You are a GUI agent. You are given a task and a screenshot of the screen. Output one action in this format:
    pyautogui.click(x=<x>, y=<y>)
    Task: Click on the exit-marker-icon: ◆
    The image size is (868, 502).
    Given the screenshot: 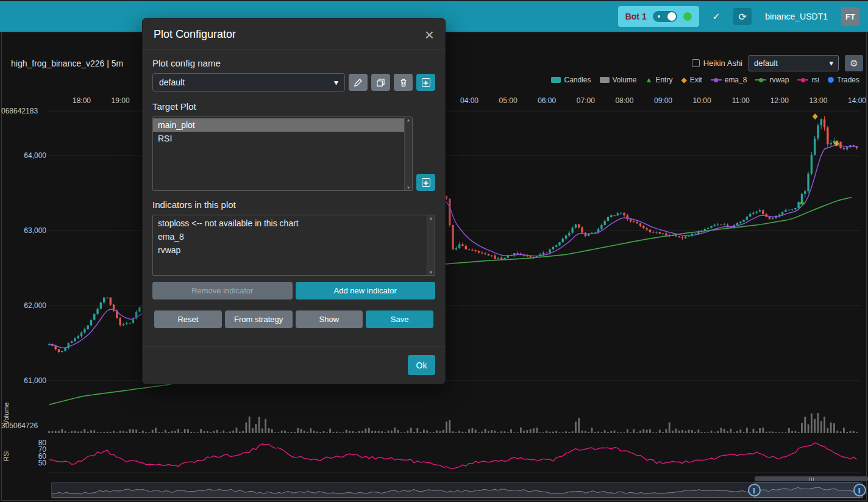 What is the action you would take?
    pyautogui.click(x=684, y=80)
    